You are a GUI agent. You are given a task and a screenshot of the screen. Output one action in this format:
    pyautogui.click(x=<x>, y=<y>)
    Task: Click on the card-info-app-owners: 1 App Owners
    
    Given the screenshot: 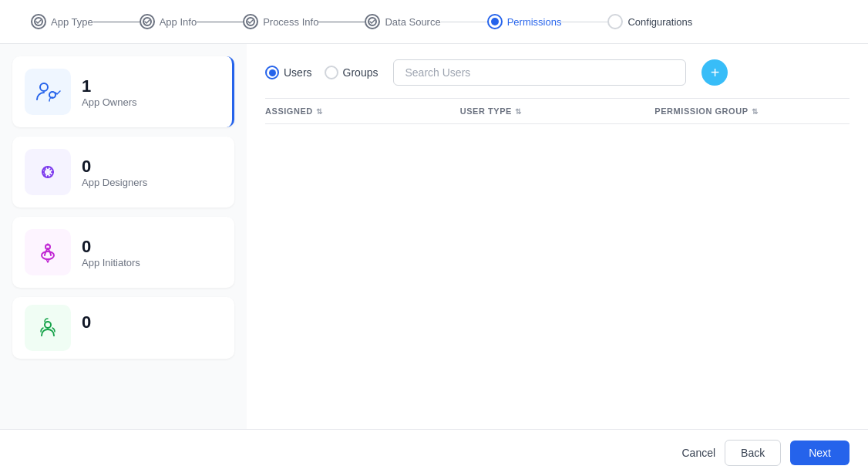 What is the action you would take?
    pyautogui.click(x=109, y=93)
    